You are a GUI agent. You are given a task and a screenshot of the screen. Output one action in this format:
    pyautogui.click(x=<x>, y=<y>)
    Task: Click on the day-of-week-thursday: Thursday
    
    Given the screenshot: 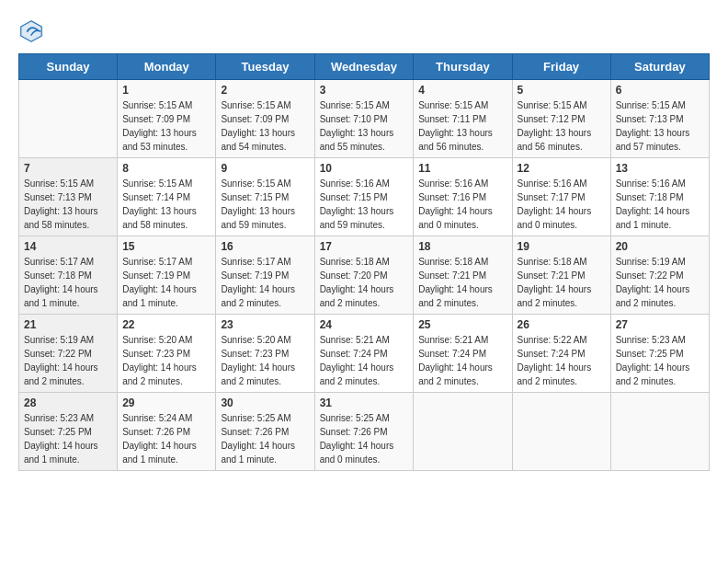 What is the action you would take?
    pyautogui.click(x=463, y=67)
    